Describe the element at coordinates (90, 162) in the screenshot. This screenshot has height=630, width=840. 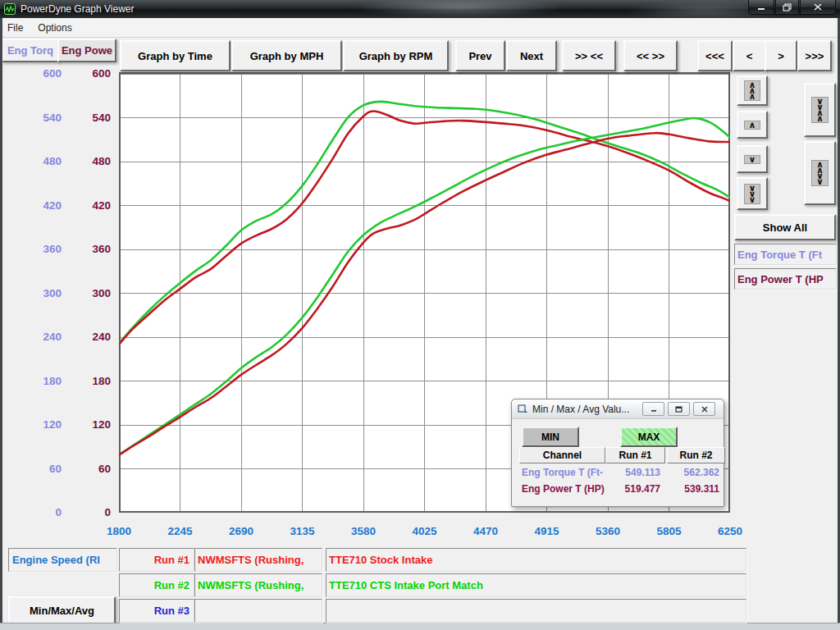
I see `power-y-tick-label: 480` at that location.